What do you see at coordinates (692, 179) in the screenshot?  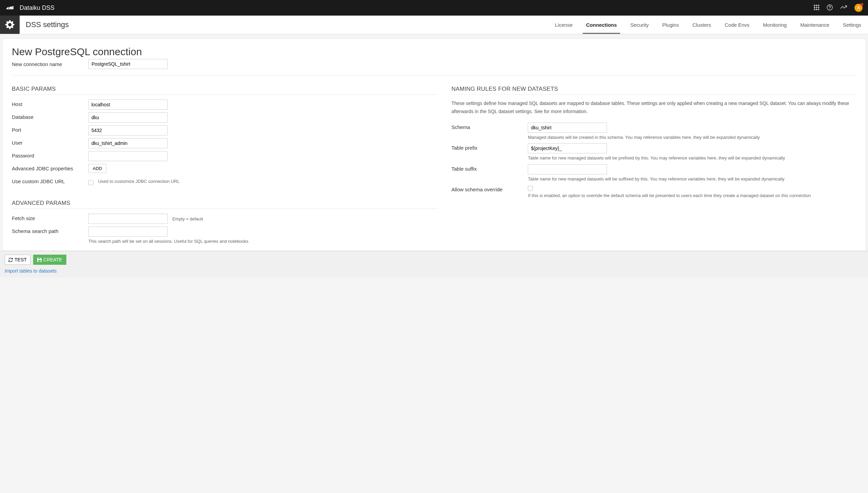 I see `table-suffix-help: Table name for new managed datasets will…` at bounding box center [692, 179].